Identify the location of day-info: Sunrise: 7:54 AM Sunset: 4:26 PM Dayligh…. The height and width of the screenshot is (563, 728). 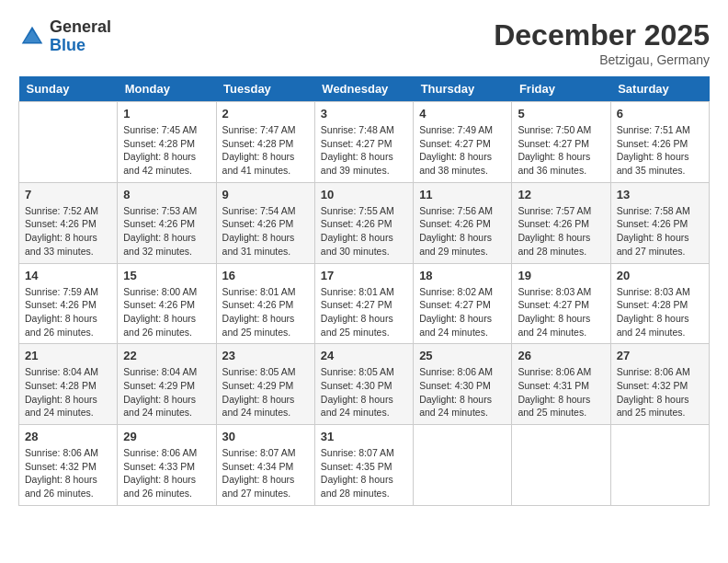
(266, 232).